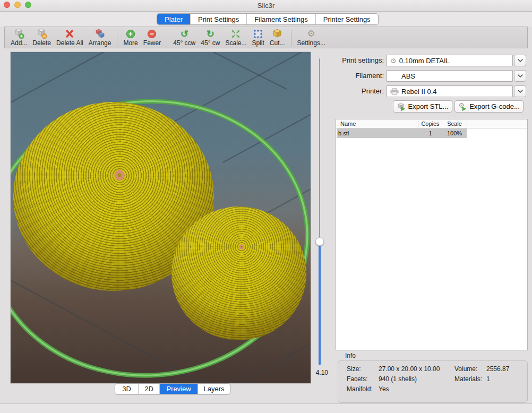 The image size is (532, 413). I want to click on settings-label: Settings..., so click(311, 43).